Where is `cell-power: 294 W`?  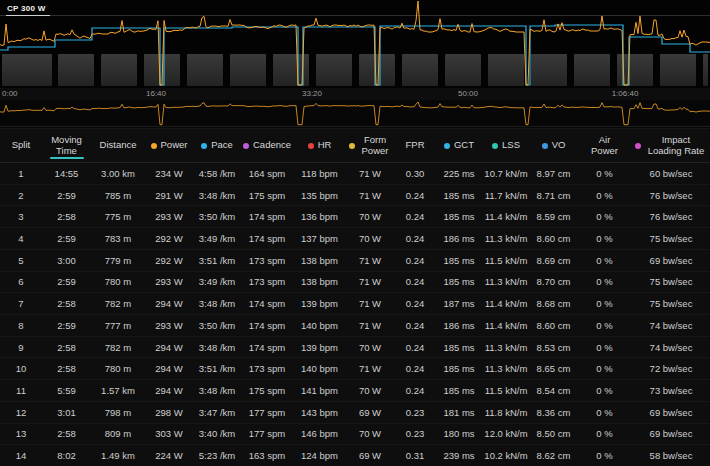
cell-power: 294 W is located at coordinates (169, 390).